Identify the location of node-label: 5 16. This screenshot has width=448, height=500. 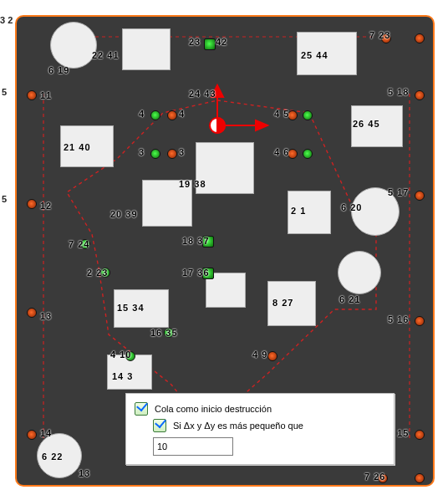
(398, 319).